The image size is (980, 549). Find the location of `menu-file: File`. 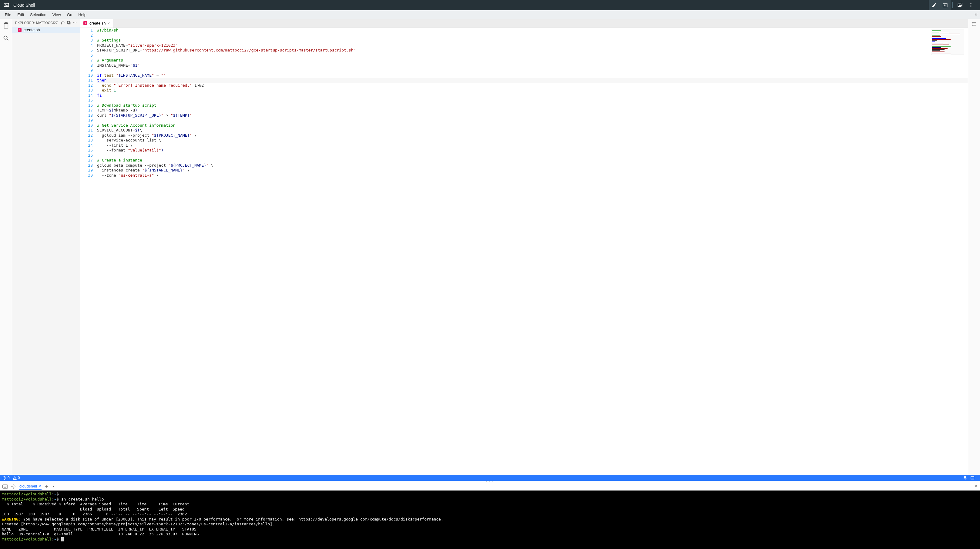

menu-file: File is located at coordinates (8, 14).